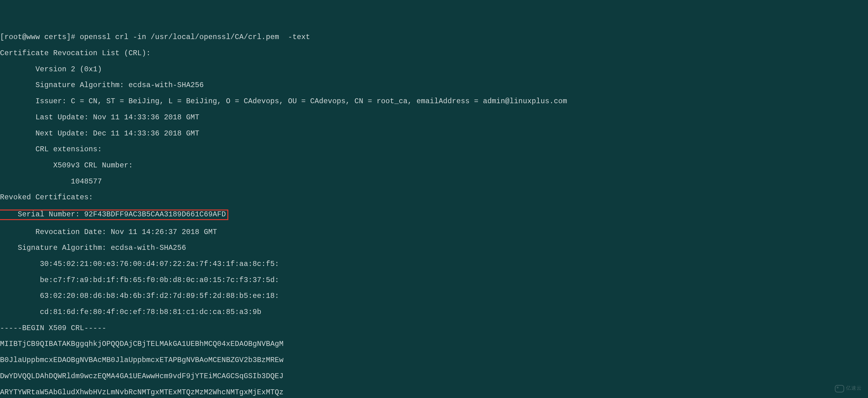 The height and width of the screenshot is (398, 868). Describe the element at coordinates (434, 85) in the screenshot. I see `signature-algorithm: Signature Algorithm: ecdsa-with-SHA256` at that location.